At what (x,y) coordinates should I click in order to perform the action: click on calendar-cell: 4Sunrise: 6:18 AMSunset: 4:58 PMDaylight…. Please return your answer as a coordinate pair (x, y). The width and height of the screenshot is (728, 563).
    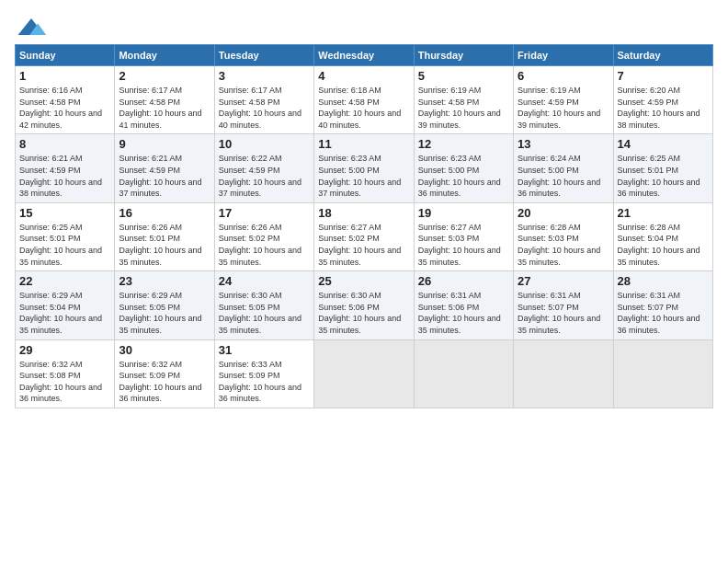
    Looking at the image, I should click on (364, 100).